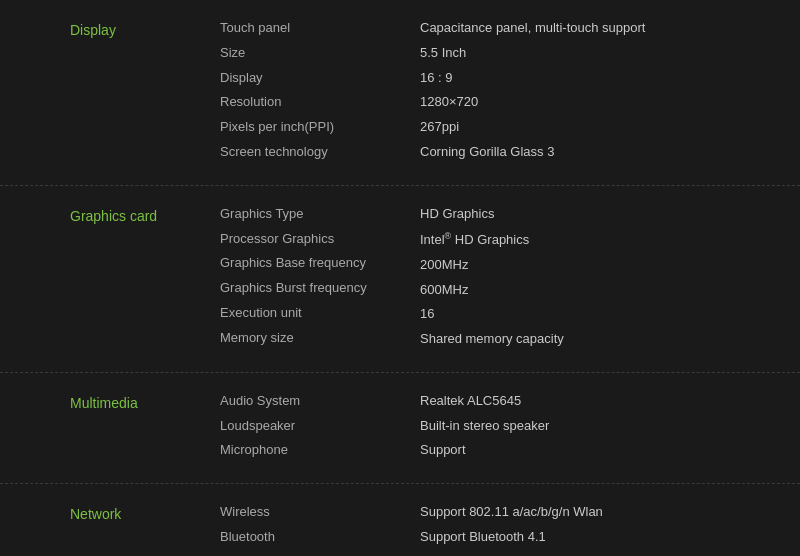  I want to click on spec-key-row: Processor Graphics, so click(320, 240).